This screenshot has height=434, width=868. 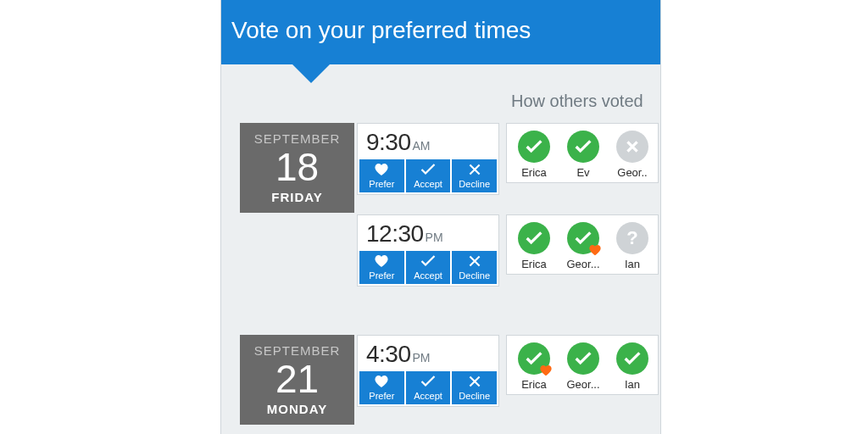 What do you see at coordinates (297, 380) in the screenshot?
I see `day-card: SEPTEMBER 21 MONDAY` at bounding box center [297, 380].